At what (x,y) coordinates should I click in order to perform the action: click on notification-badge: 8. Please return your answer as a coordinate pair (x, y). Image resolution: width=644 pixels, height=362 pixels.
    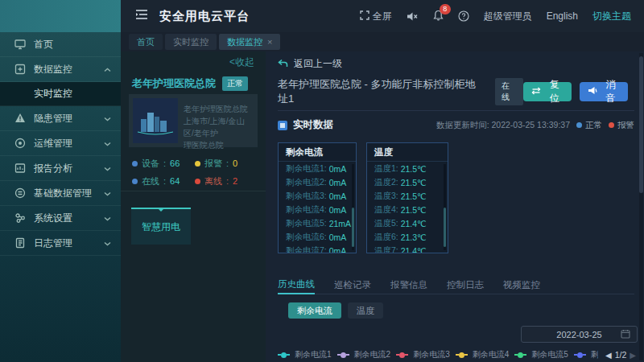
    Looking at the image, I should click on (445, 10).